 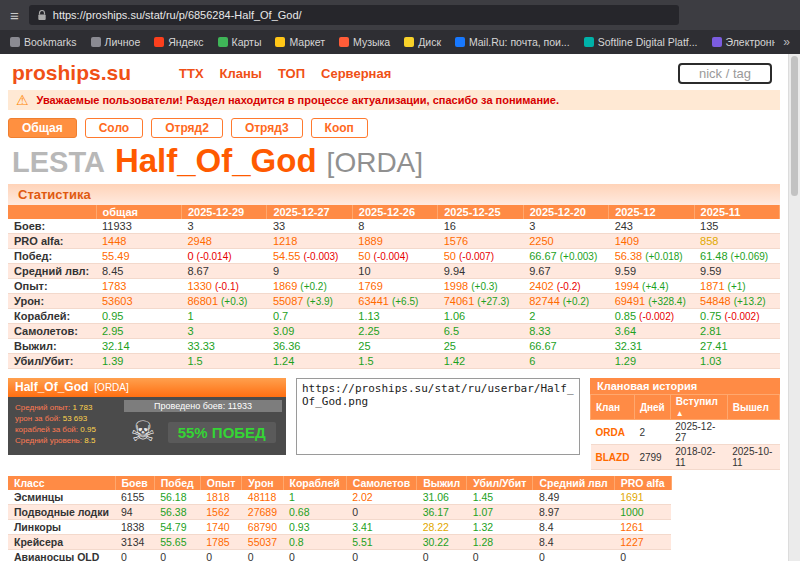 I want to click on stats-row-label: Побед:, so click(x=52, y=256).